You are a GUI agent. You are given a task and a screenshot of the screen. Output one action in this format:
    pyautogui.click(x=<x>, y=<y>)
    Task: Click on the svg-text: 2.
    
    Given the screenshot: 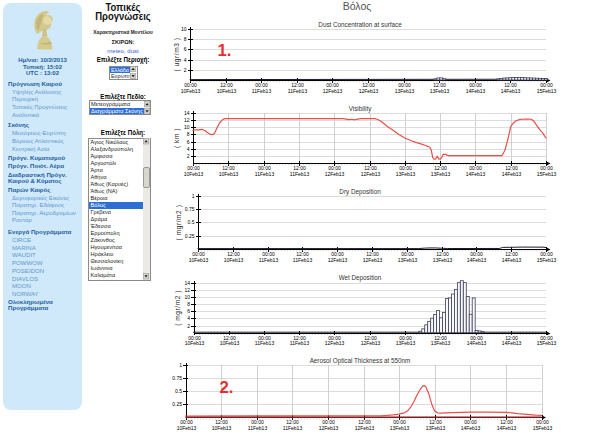 What is the action you would take?
    pyautogui.click(x=227, y=388)
    